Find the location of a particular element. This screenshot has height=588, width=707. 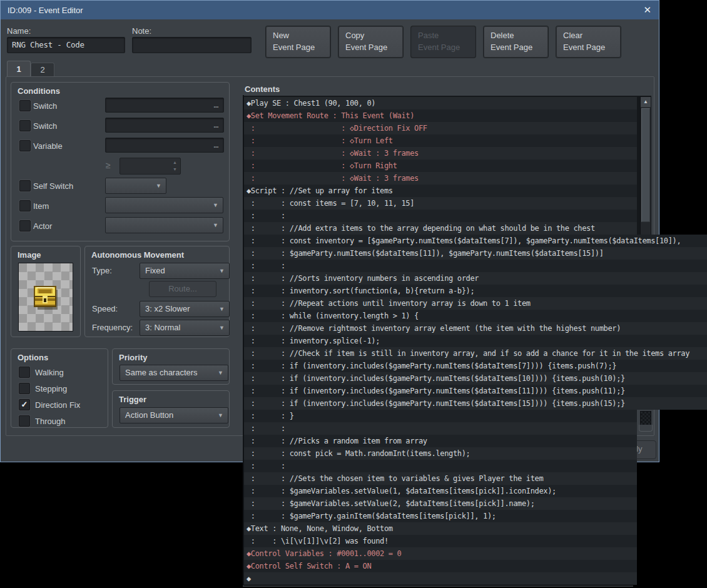

note-input is located at coordinates (191, 45).